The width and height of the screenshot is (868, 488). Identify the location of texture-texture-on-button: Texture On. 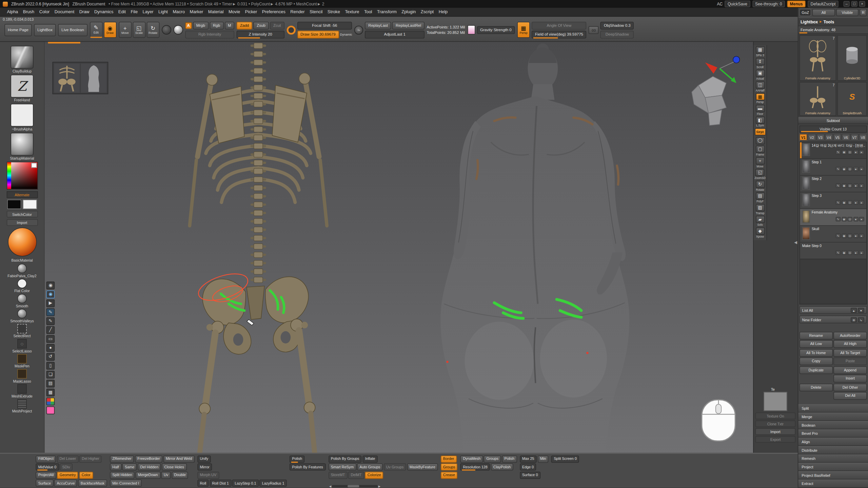
(775, 416).